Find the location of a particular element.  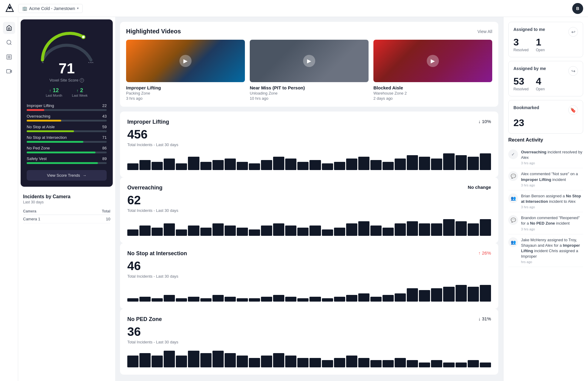

activity-text: Overreaching incident resolved by Alex is located at coordinates (552, 155).